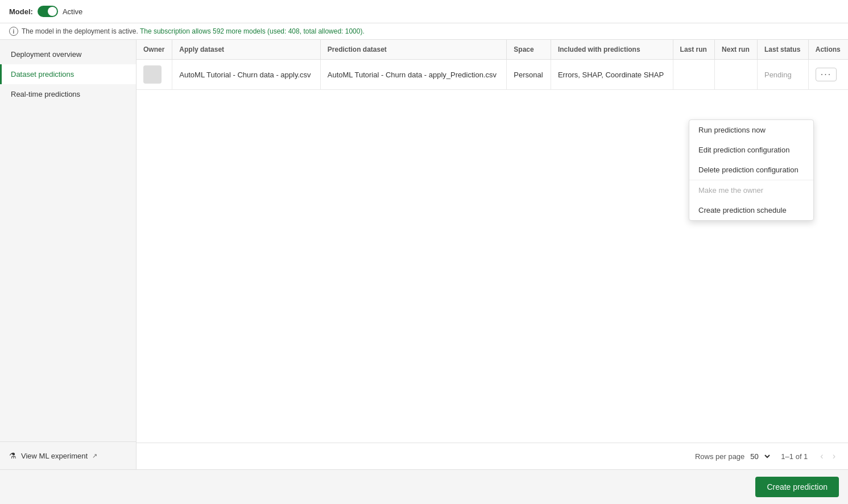 The height and width of the screenshot is (504, 848). What do you see at coordinates (760, 456) in the screenshot?
I see `rows-per-page-select: 50 25 100` at bounding box center [760, 456].